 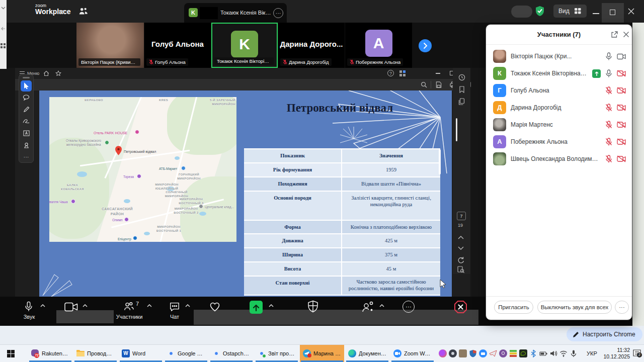 I want to click on view-button: Вид, so click(x=570, y=11).